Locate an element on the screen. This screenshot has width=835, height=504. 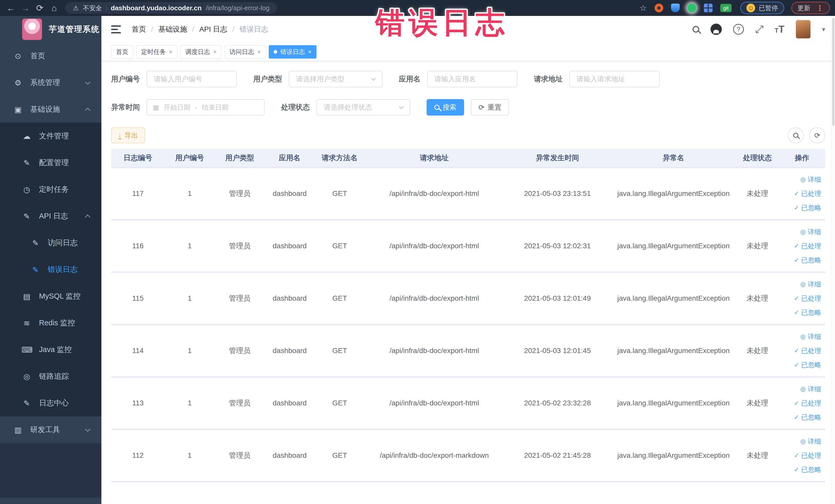
layers-icon: ≋ is located at coordinates (27, 323).